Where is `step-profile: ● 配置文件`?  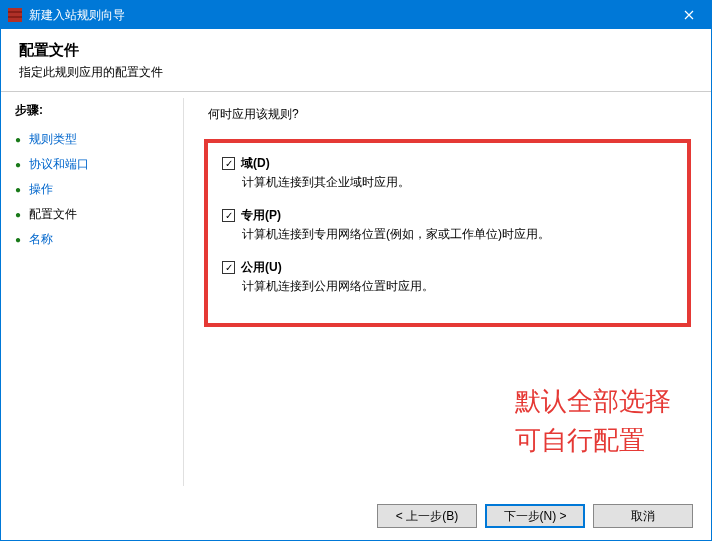
step-profile: ● 配置文件 is located at coordinates (99, 214).